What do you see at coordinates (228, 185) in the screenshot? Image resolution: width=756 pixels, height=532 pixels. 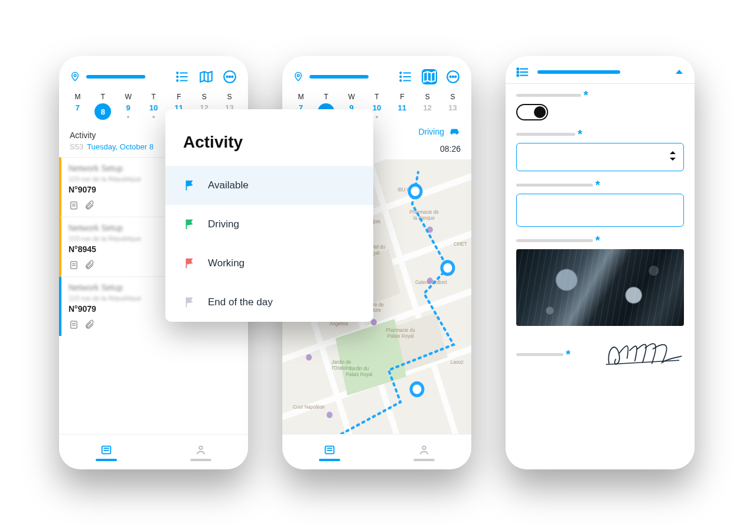 I see `option-label: Available` at bounding box center [228, 185].